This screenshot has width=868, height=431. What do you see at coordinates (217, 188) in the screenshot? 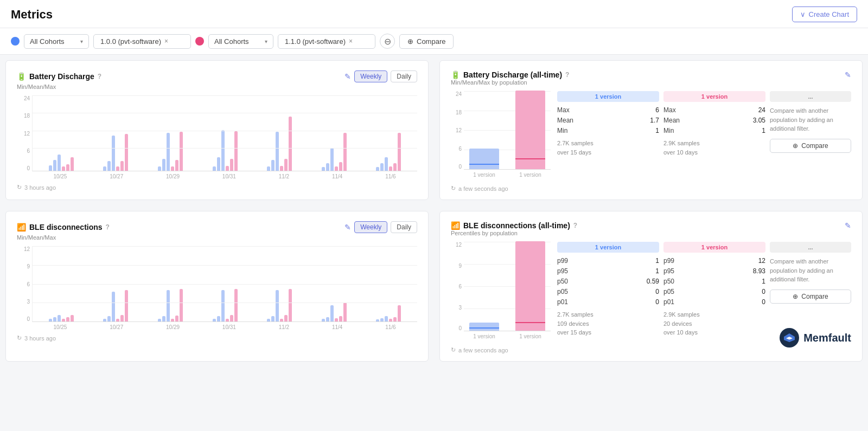
I see `battery-discharge-timestamp: ↻ 3 hours ago` at bounding box center [217, 188].